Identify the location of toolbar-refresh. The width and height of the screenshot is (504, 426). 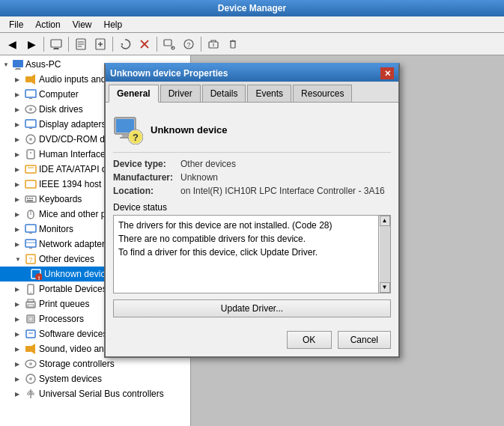
(125, 44).